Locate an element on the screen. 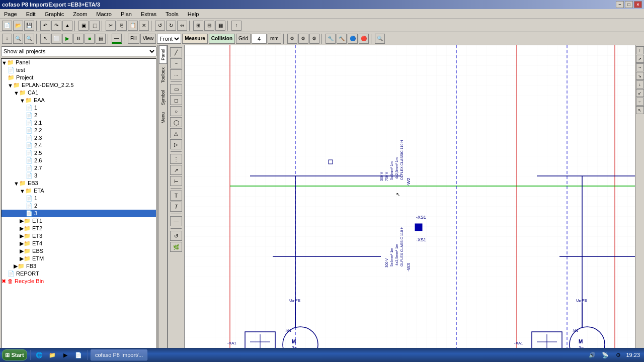  tree-eb3: ▼ 📁 EB3 is located at coordinates (78, 183).